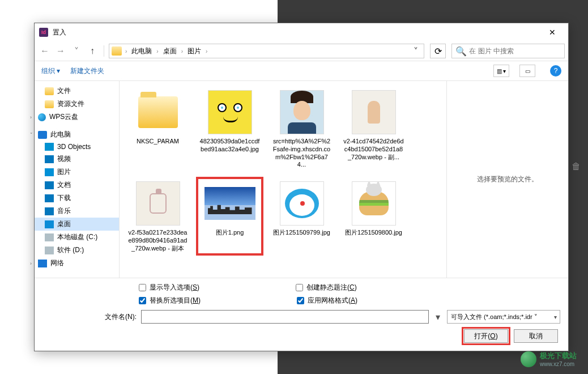 This screenshot has width=588, height=374. Describe the element at coordinates (438, 51) in the screenshot. I see `refresh-button: ⟳` at that location.